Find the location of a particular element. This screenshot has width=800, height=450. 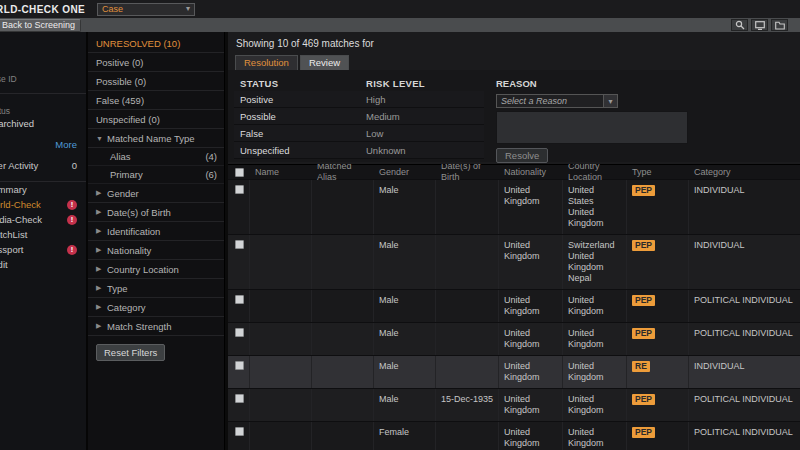

status-label: Status is located at coordinates (43, 111).